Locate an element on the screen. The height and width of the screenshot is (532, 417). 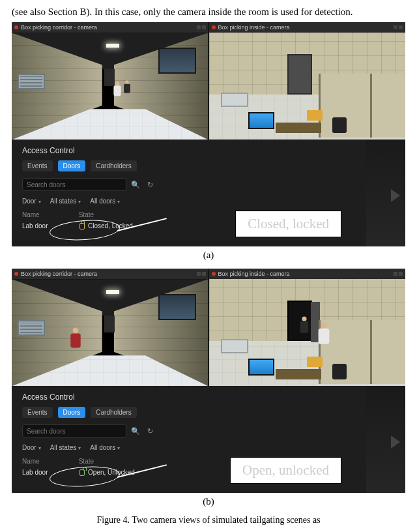
unlock-icon is located at coordinates (82, 473).